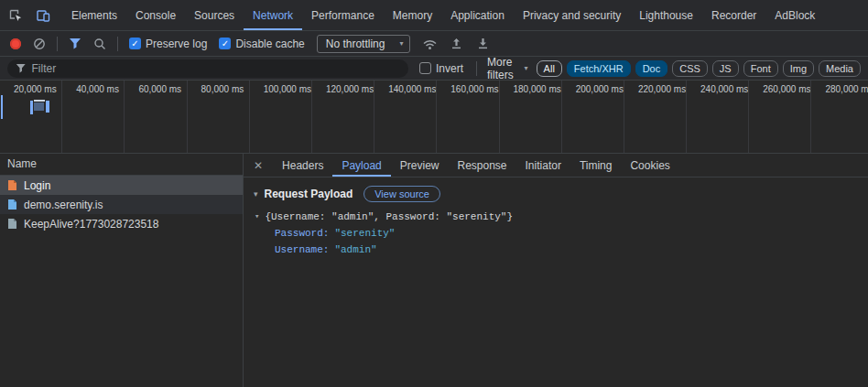 The height and width of the screenshot is (387, 868). I want to click on filter-input-wrapper, so click(208, 69).